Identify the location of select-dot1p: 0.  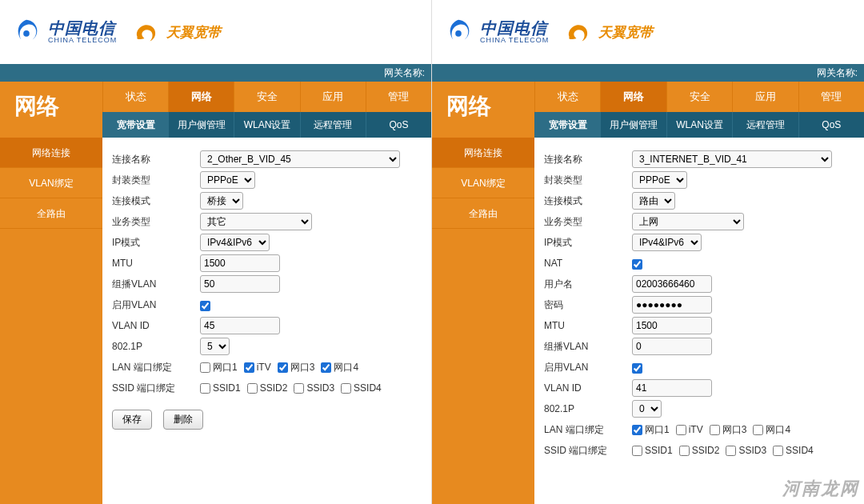
(646, 409).